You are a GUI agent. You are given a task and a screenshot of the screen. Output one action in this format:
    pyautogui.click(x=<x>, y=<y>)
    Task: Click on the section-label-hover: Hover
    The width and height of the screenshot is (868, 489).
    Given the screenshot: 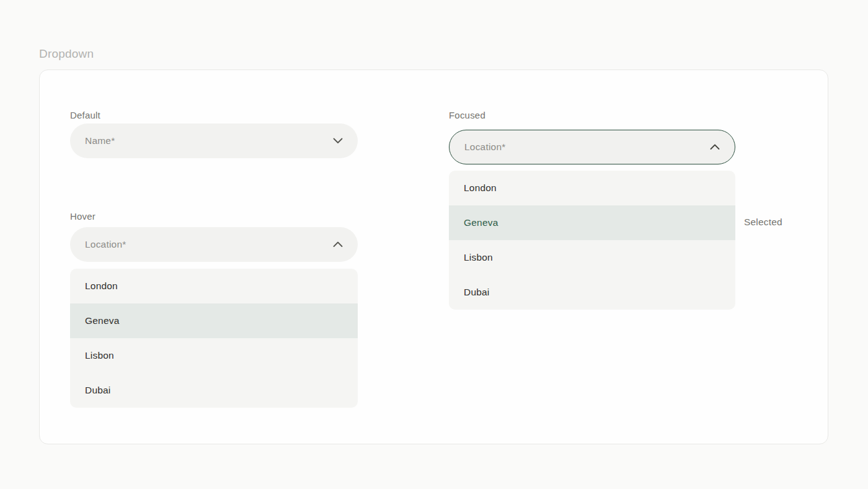 What is the action you would take?
    pyautogui.click(x=83, y=216)
    